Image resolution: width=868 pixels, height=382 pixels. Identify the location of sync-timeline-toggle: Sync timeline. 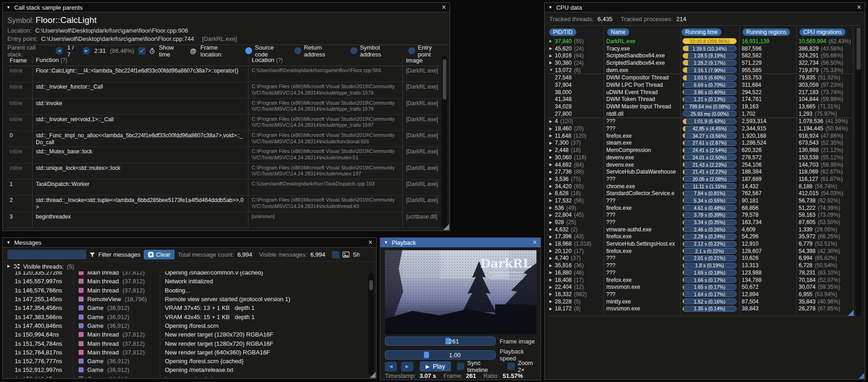
(479, 366).